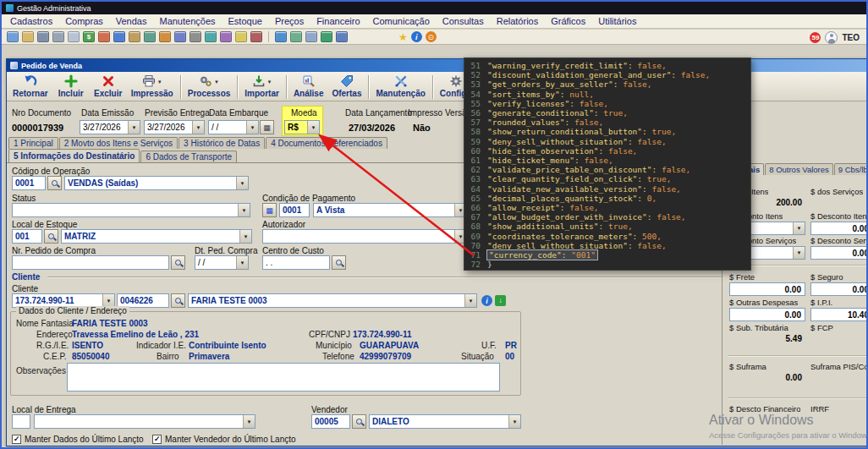 The width and height of the screenshot is (868, 449). What do you see at coordinates (365, 237) in the screenshot?
I see `autorizador-select: ▼` at bounding box center [365, 237].